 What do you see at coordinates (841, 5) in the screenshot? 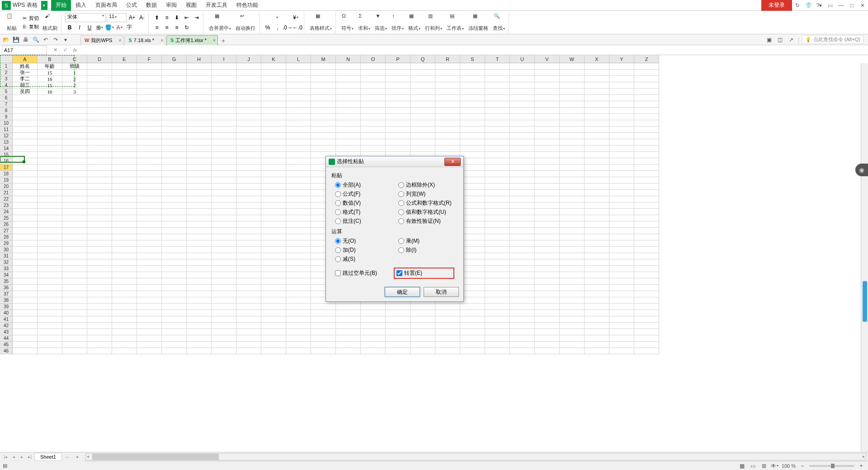
I see `minimize-icon: —` at bounding box center [841, 5].